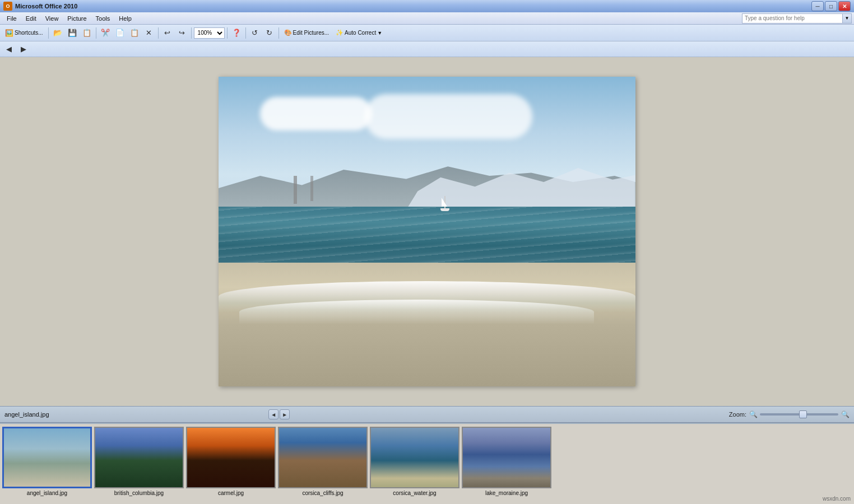 Image resolution: width=854 pixels, height=504 pixels. I want to click on help-button: ❓, so click(236, 33).